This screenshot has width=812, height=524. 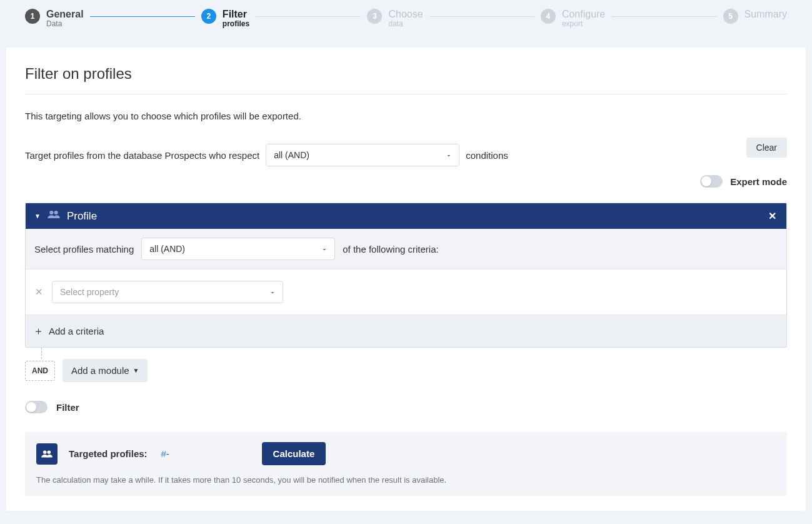 What do you see at coordinates (711, 181) in the screenshot?
I see `expert-mode-toggle` at bounding box center [711, 181].